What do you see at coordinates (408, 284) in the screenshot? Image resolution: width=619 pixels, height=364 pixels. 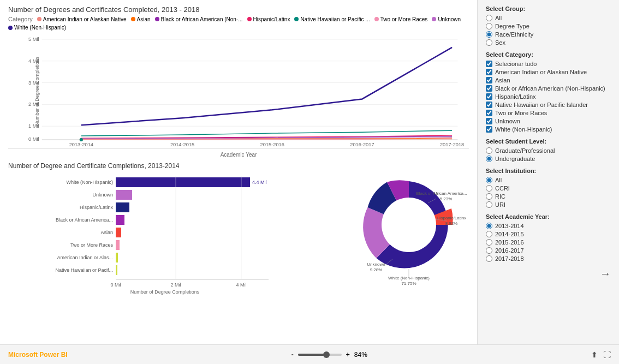 I see `svg-text: 71.75%` at bounding box center [408, 284].